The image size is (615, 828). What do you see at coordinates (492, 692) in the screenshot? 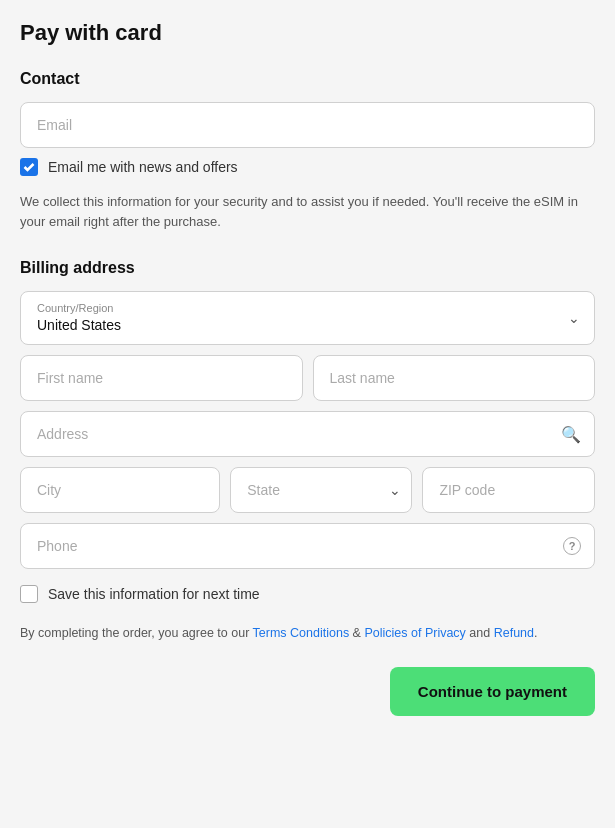
I see `continue-to-payment-button: Continue to payment` at bounding box center [492, 692].